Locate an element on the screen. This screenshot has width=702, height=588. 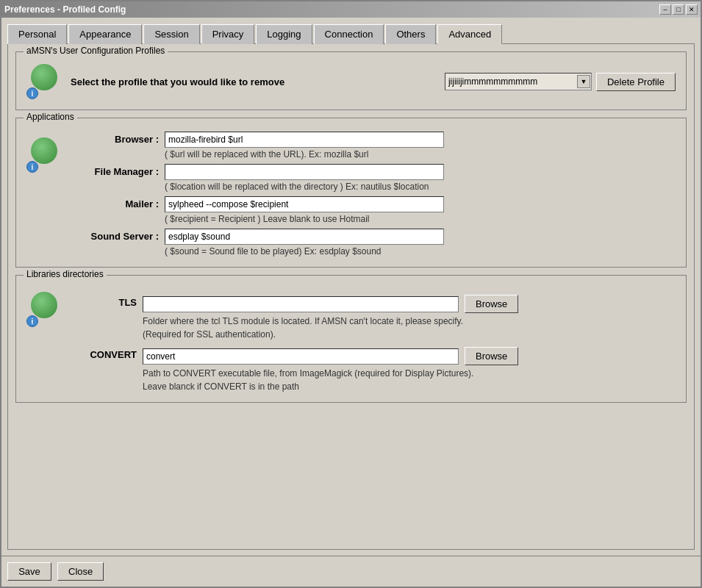
tls-browse-button: Browse is located at coordinates (491, 304).